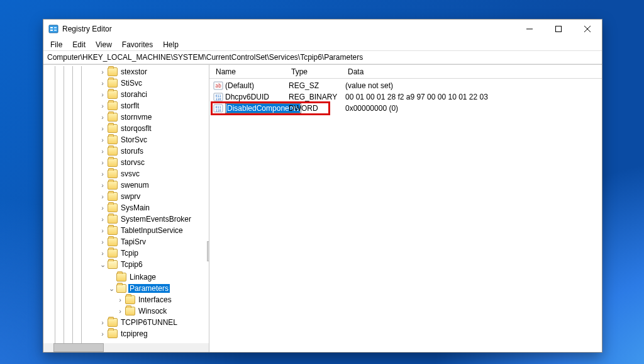  Describe the element at coordinates (155, 300) in the screenshot. I see `tree-node-label: Interfaces` at that location.